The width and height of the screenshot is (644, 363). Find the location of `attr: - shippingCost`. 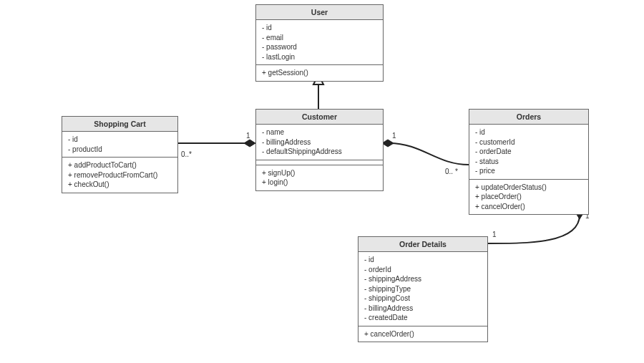

attr: - shippingCost is located at coordinates (423, 299).